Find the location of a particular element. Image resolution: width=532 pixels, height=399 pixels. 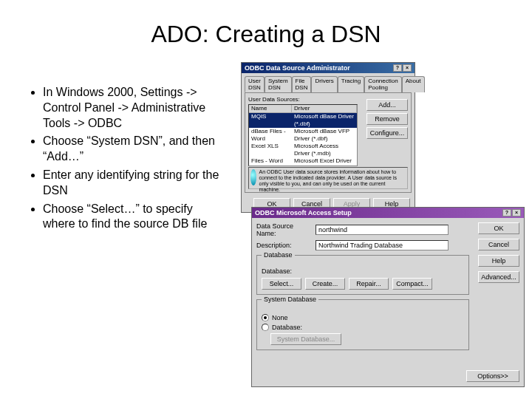

col-driver: Driver is located at coordinates (324, 109).